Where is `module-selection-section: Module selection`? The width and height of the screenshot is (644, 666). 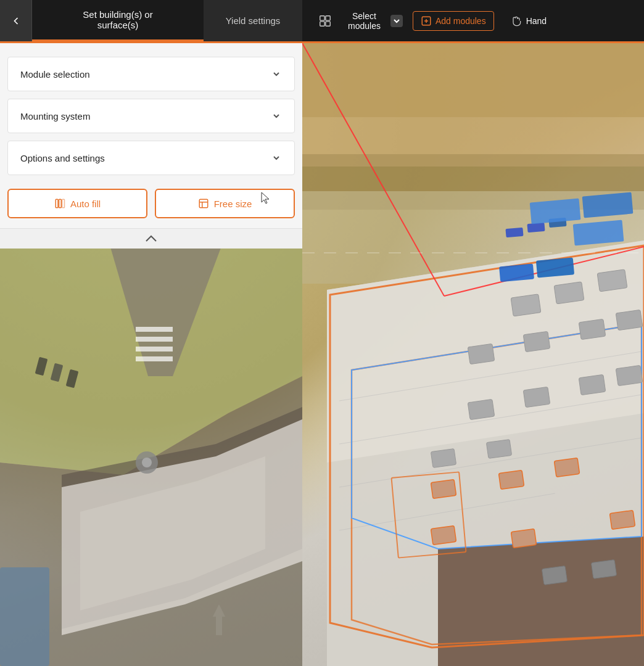
module-selection-section: Module selection is located at coordinates (151, 74).